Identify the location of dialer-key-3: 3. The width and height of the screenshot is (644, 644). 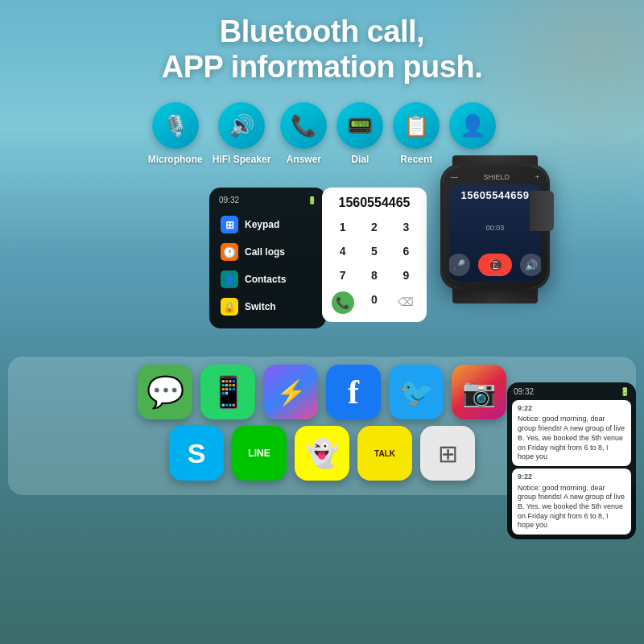
(406, 227).